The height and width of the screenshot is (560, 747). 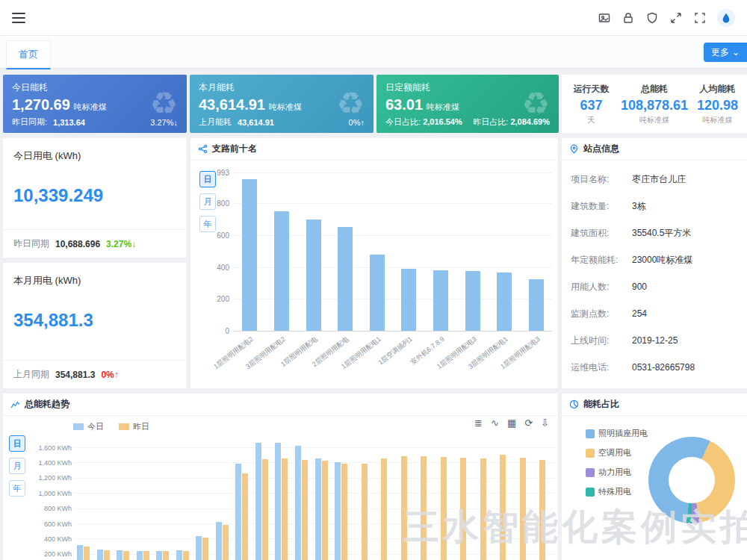 What do you see at coordinates (512, 423) in the screenshot?
I see `bar-chart-icon: ▦` at bounding box center [512, 423].